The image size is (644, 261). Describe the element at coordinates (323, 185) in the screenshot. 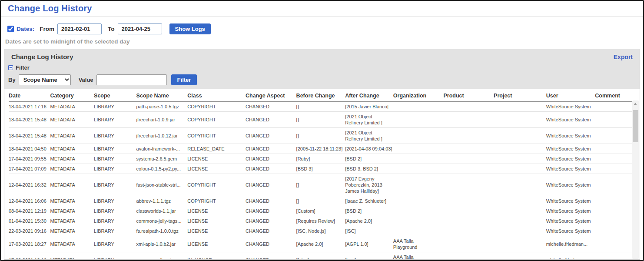

I see `table-row: 12-04-2021 16:32METADATALIBRARYfast-json…` at that location.